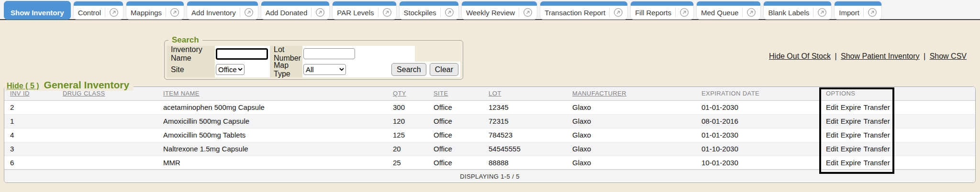 This screenshot has width=980, height=192. What do you see at coordinates (329, 53) in the screenshot?
I see `lot-number-input` at bounding box center [329, 53].